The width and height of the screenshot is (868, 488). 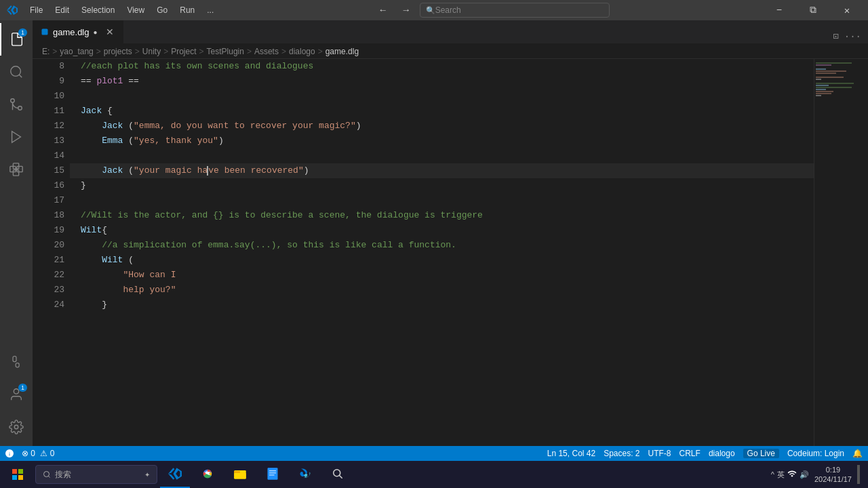 I want to click on search-bar: 🔍 Search, so click(x=515, y=10).